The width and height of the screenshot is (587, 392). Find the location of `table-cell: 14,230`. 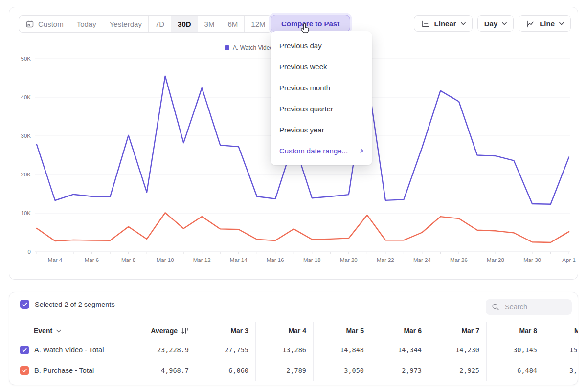

table-cell: 14,230 is located at coordinates (457, 350).